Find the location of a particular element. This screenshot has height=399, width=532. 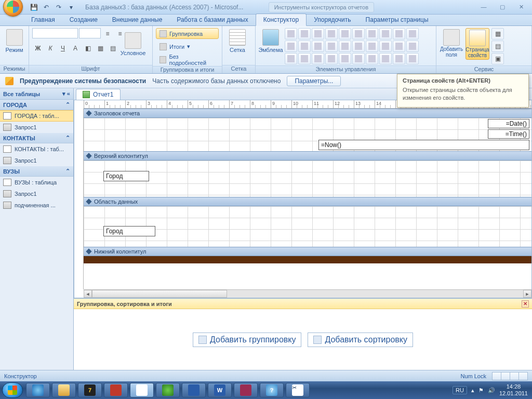

add-sort-button: Добавить сортировку is located at coordinates (361, 340).